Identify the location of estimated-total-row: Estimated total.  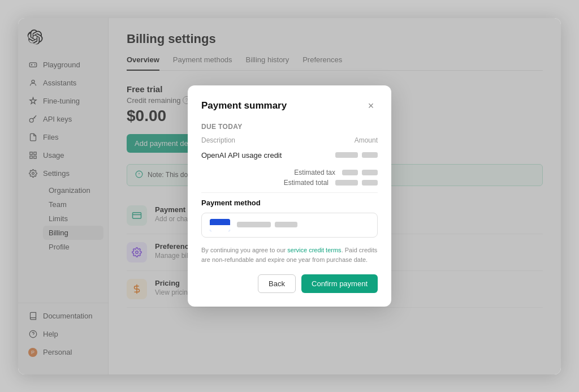
(290, 183).